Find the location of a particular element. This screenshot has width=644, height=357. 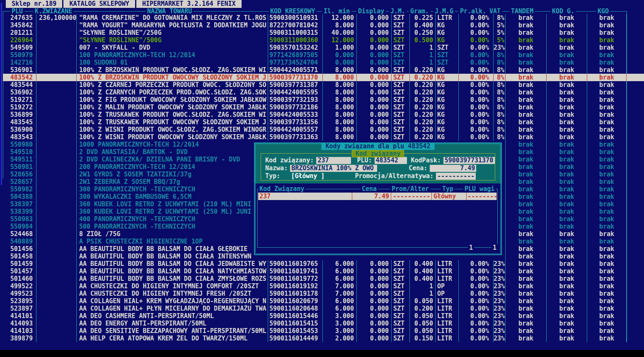

table-row: 523897AA COLLAGEN HIAL+ PŁYN MICELARNY D… is located at coordinates (315, 309).